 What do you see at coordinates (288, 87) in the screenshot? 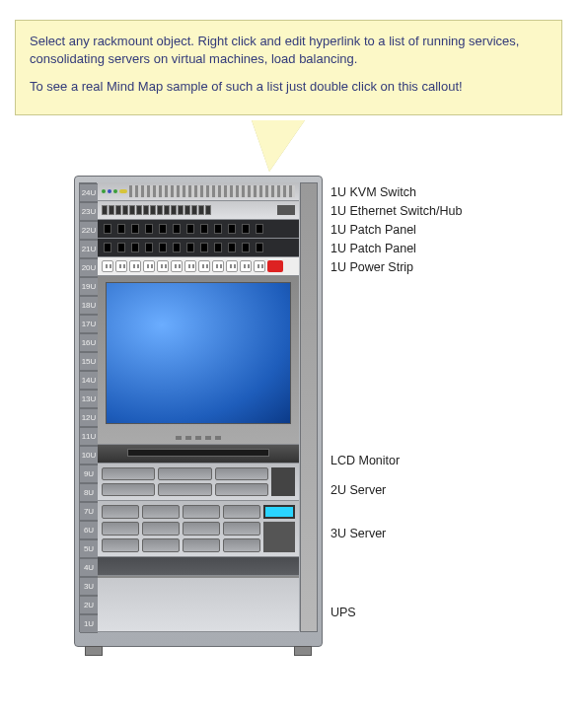
I see `callout-text-2: To see a real Mind Map sample of such a …` at bounding box center [288, 87].